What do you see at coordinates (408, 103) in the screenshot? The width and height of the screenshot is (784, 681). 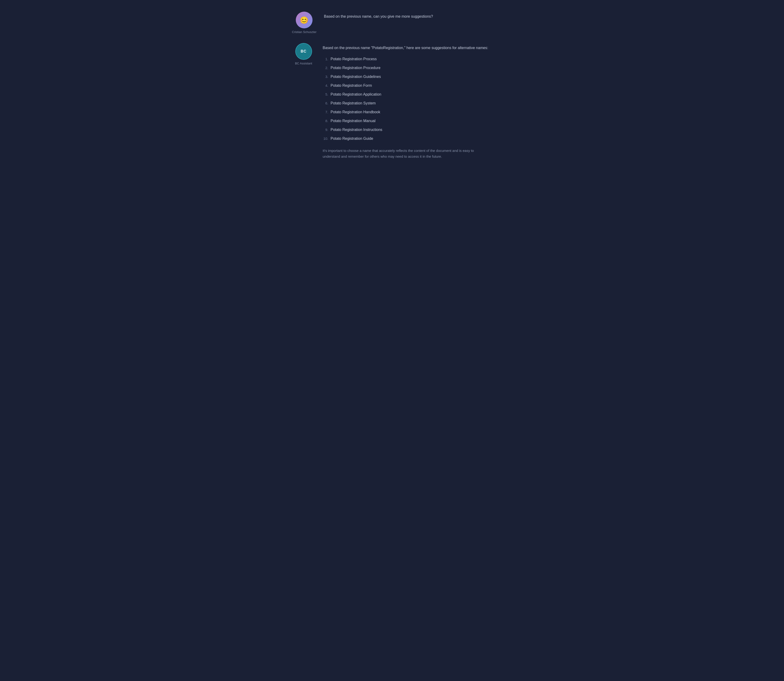 I see `list-item: 6.Potato Registration System` at bounding box center [408, 103].